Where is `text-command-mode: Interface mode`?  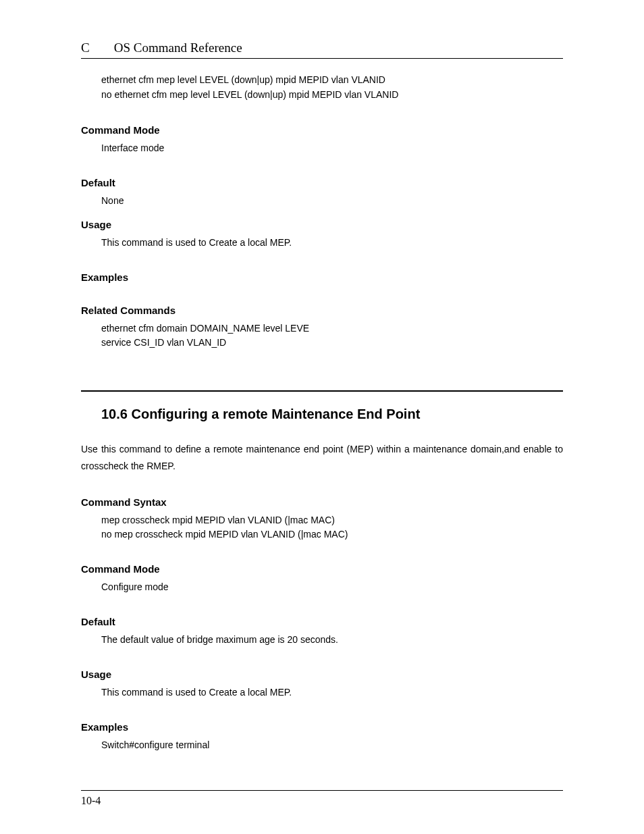
text-command-mode: Interface mode is located at coordinates (332, 149).